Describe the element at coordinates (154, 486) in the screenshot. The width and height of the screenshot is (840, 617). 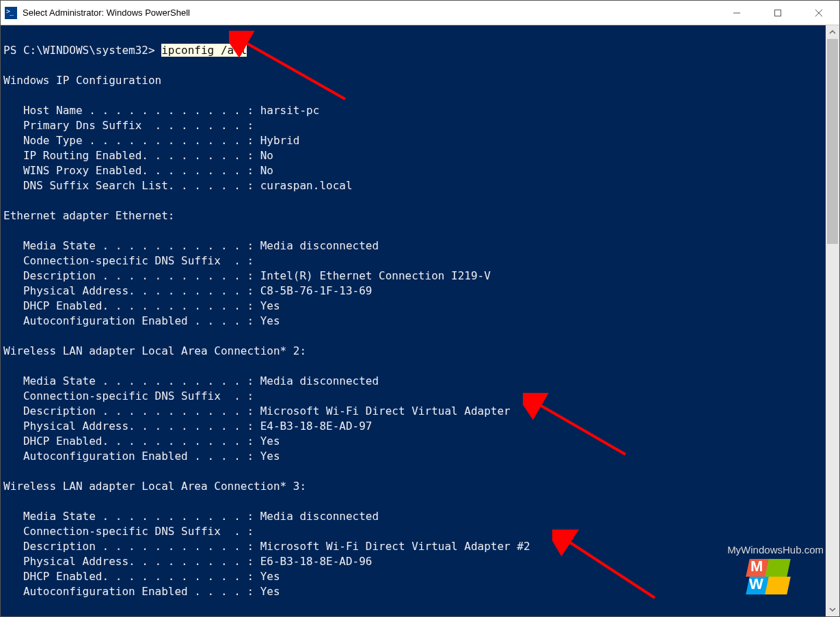
I see `section-header-wlan3: Wireless LAN adapter Local Area Connecti…` at that location.